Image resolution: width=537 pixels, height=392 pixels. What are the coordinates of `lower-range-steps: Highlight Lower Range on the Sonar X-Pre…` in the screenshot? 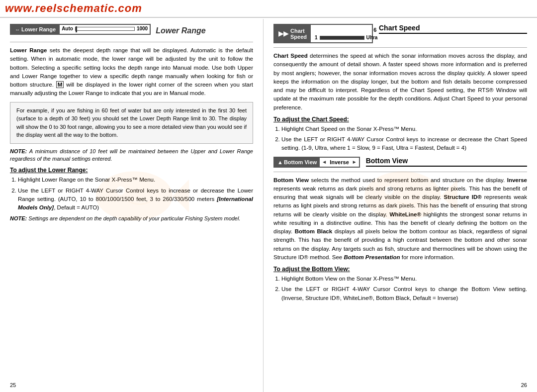 It's located at (135, 194).